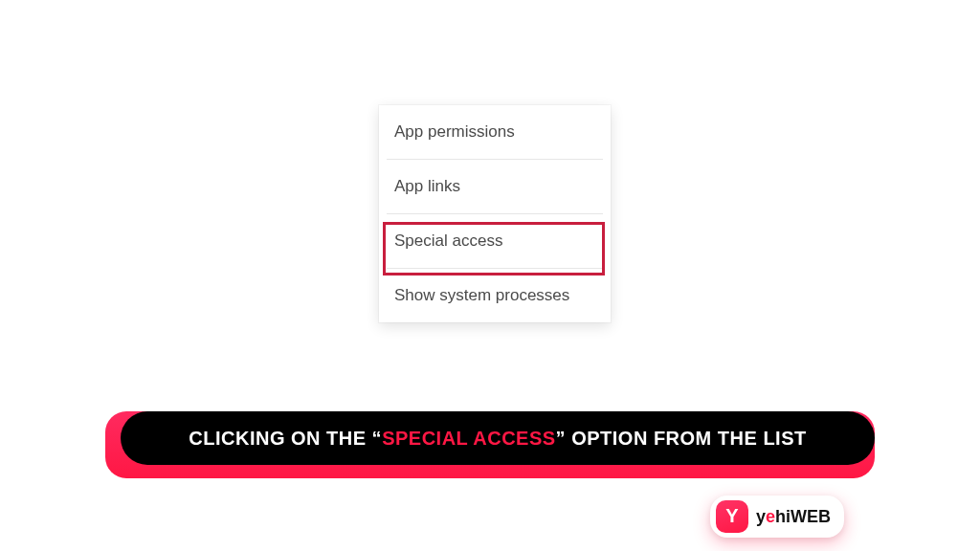 The height and width of the screenshot is (551, 980). Describe the element at coordinates (495, 296) in the screenshot. I see `menu-item-show-system-processes: Show system processes` at that location.